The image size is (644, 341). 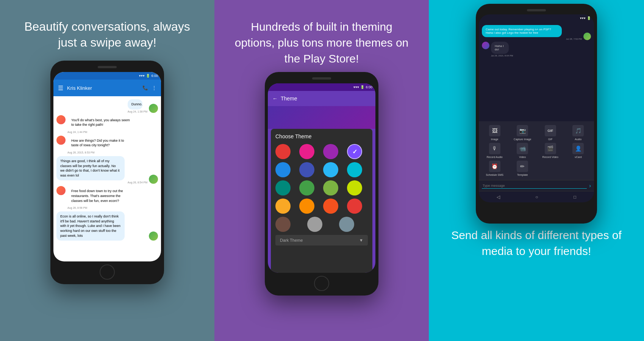 What do you see at coordinates (113, 152) in the screenshot?
I see `msg-time: Aug 26, 2015, 8:53 PM` at bounding box center [113, 152].